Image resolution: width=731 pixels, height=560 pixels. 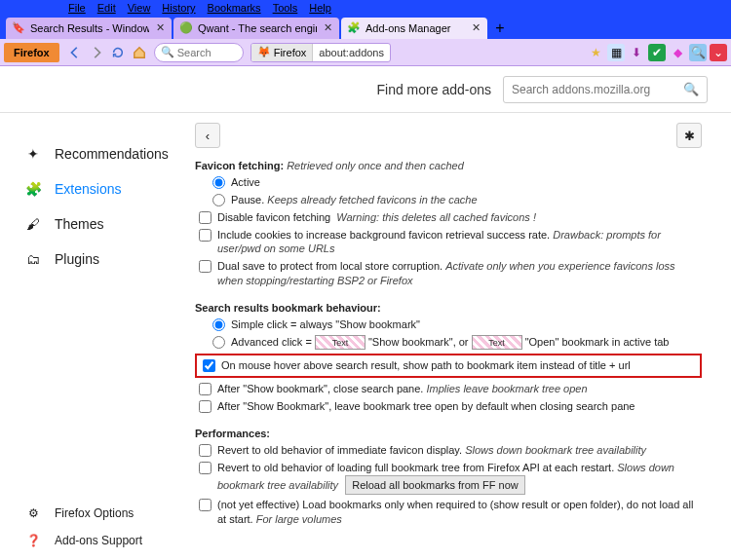 I want to click on tab-0: 🔖 Search Results - Windows 10 Help ✕, so click(x=89, y=28).